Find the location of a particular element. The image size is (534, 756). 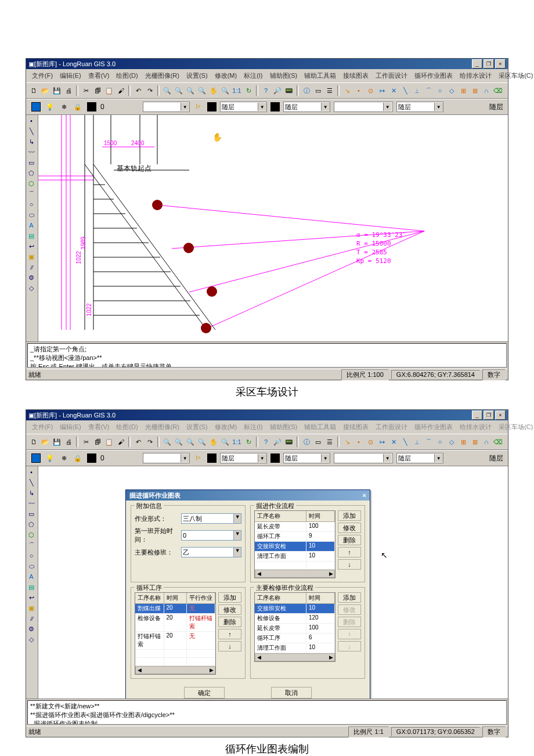

grid1-icon: ⊞ is located at coordinates (463, 442).